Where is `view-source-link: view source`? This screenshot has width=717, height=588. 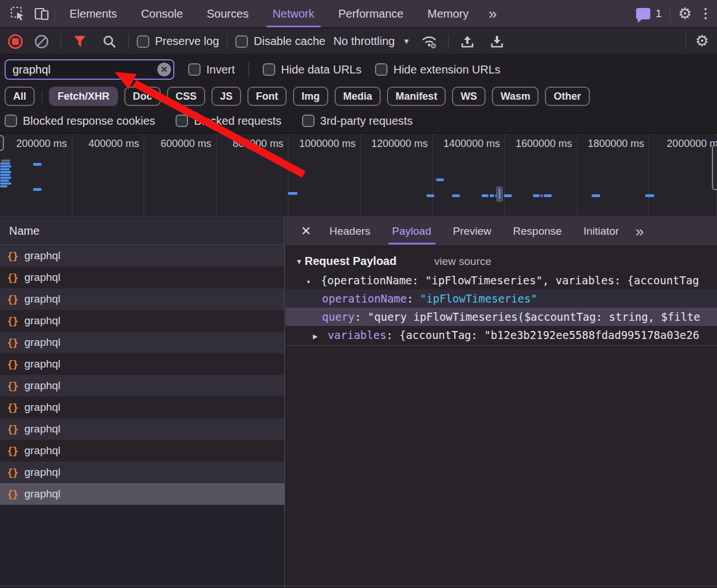 view-source-link: view source is located at coordinates (463, 262).